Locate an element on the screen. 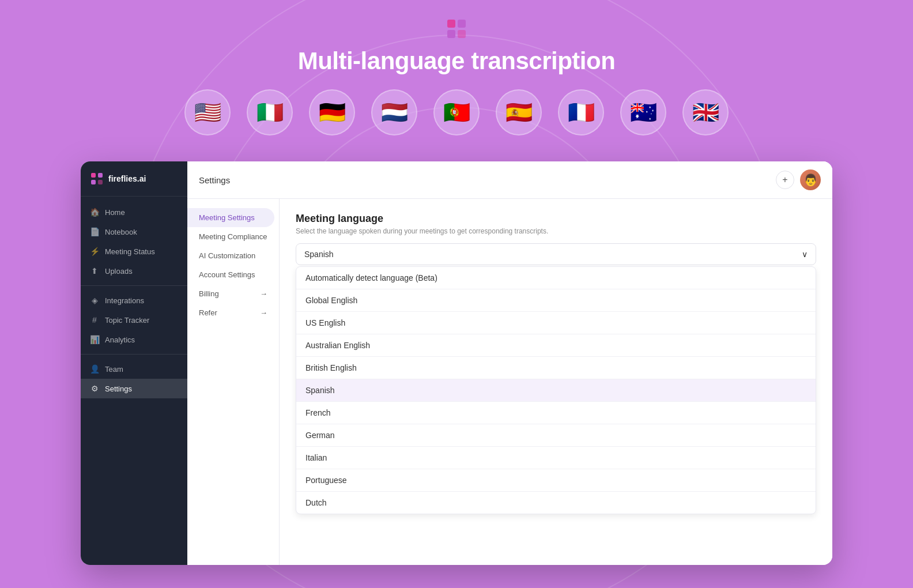 Image resolution: width=913 pixels, height=588 pixels. notebook-icon: 📄 is located at coordinates (95, 232).